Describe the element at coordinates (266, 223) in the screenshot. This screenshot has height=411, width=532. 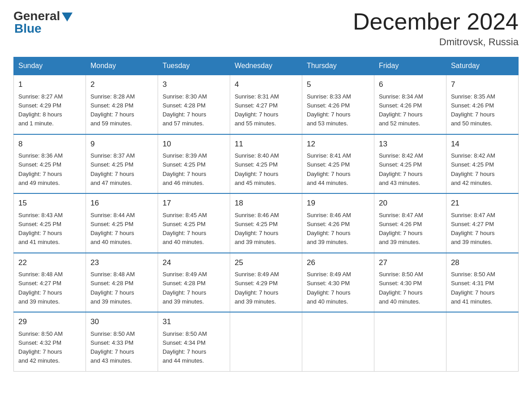
I see `week-row-3: 15 Sunrise: 8:43 AMSunset: 4:25 PMDaylig…` at that location.